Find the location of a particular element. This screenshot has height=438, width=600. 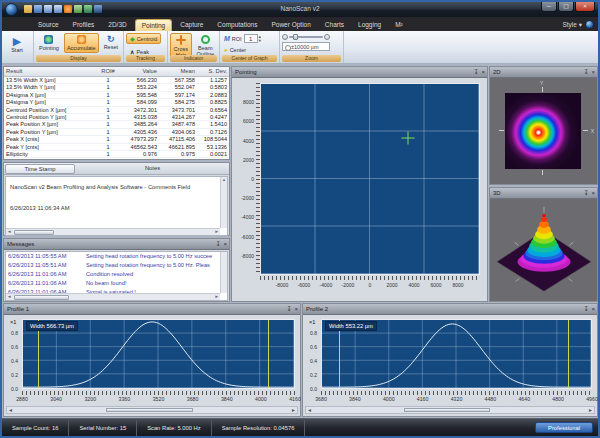

beam-3d-image is located at coordinates (544, 249).